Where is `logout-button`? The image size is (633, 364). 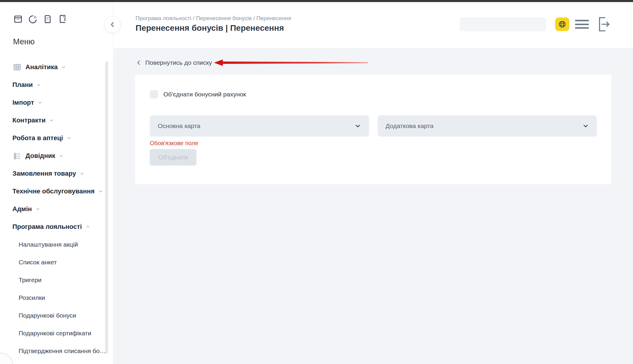
logout-button is located at coordinates (603, 24).